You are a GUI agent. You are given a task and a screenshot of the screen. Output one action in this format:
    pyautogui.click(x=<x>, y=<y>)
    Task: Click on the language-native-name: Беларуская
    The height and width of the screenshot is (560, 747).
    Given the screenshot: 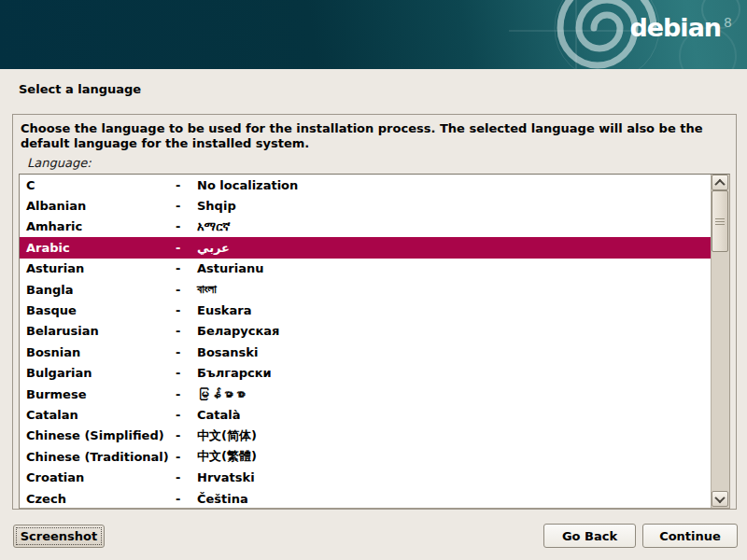 What is the action you would take?
    pyautogui.click(x=454, y=330)
    